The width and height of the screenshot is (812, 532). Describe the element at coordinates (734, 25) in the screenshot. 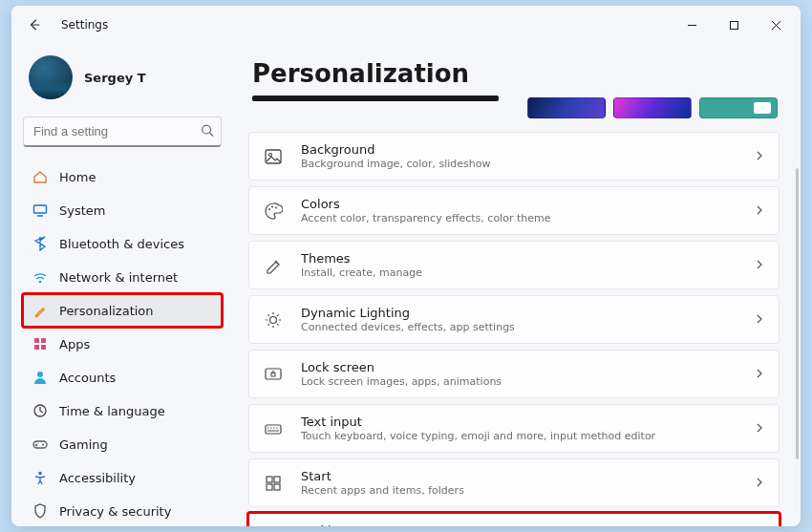

I see `window-controls` at that location.